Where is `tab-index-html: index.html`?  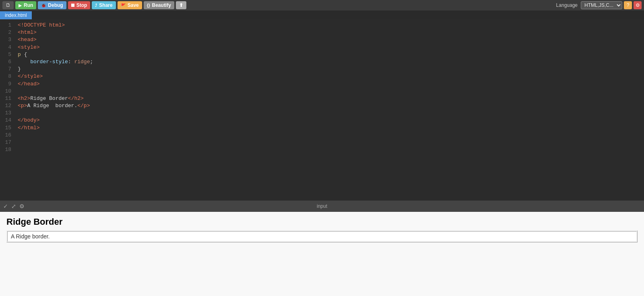
tab-index-html: index.html is located at coordinates (16, 15).